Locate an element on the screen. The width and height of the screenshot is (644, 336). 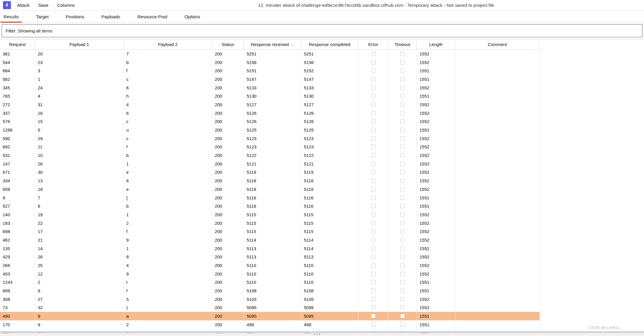
table-row: 308275200510351051552 is located at coordinates (270, 299).